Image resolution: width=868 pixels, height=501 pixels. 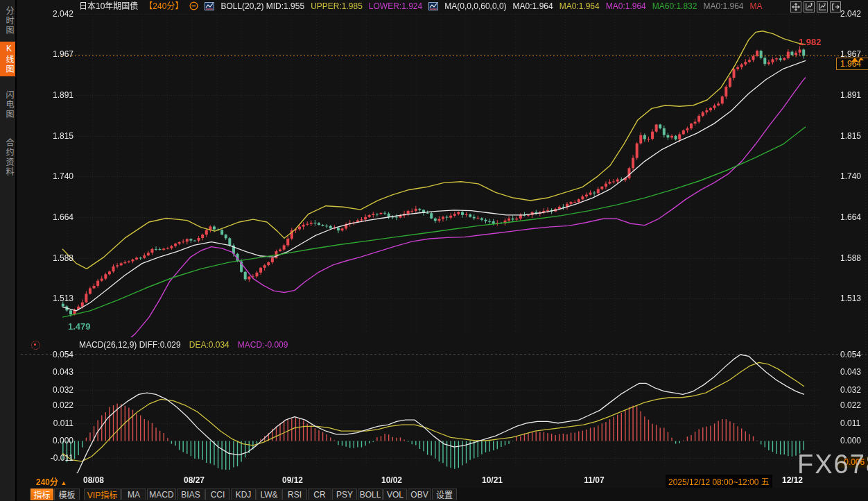 What do you see at coordinates (54, 95) in the screenshot?
I see `price-tick-left: 1.891` at bounding box center [54, 95].